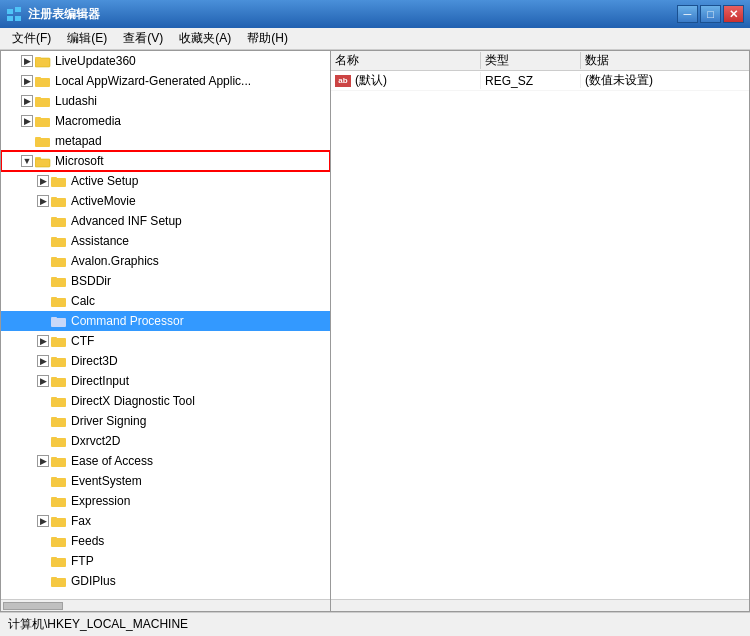 The width and height of the screenshot is (750, 636). I want to click on tree-item-direct3d: ▶ Direct3D, so click(166, 361).